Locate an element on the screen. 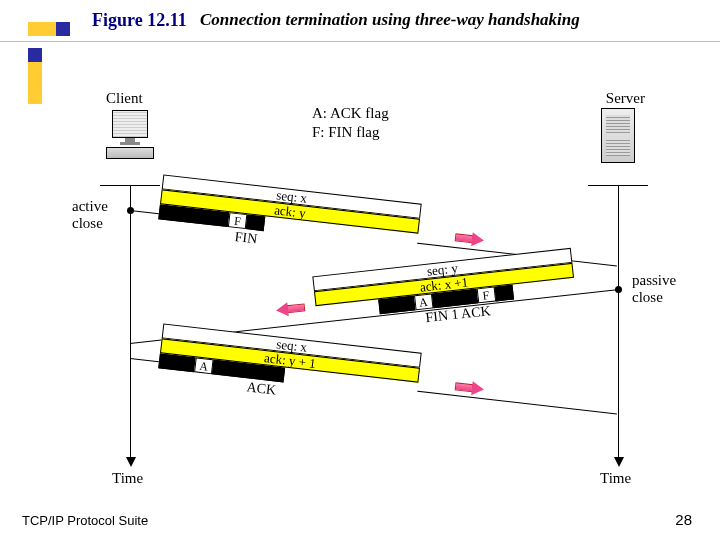  arrow-ack is located at coordinates (470, 388).